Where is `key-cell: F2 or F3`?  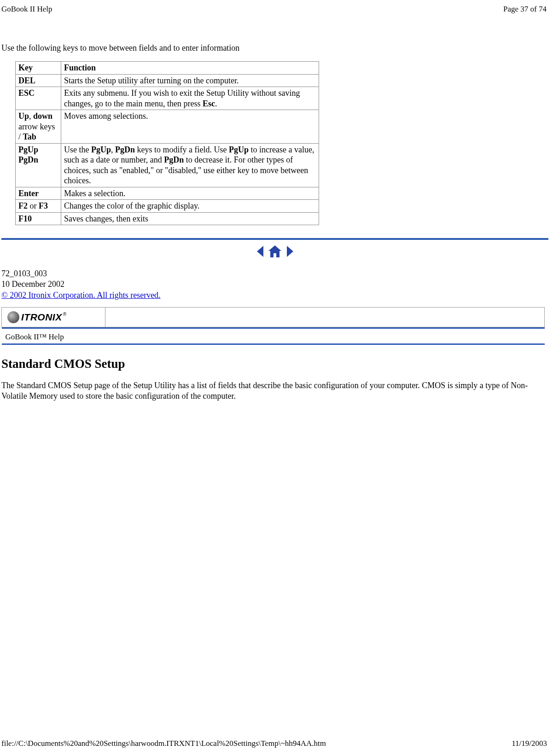 key-cell: F2 or F3 is located at coordinates (39, 206).